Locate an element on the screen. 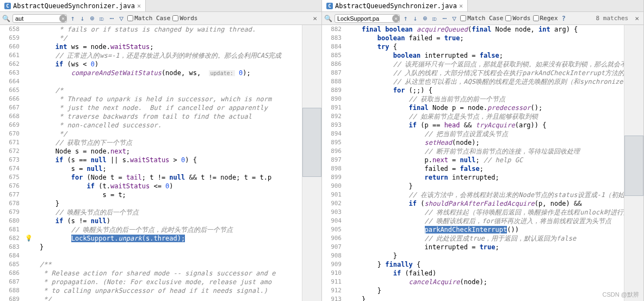 This screenshot has height=301, width=644. code-line: cancelAcquire(node); is located at coordinates (485, 282).